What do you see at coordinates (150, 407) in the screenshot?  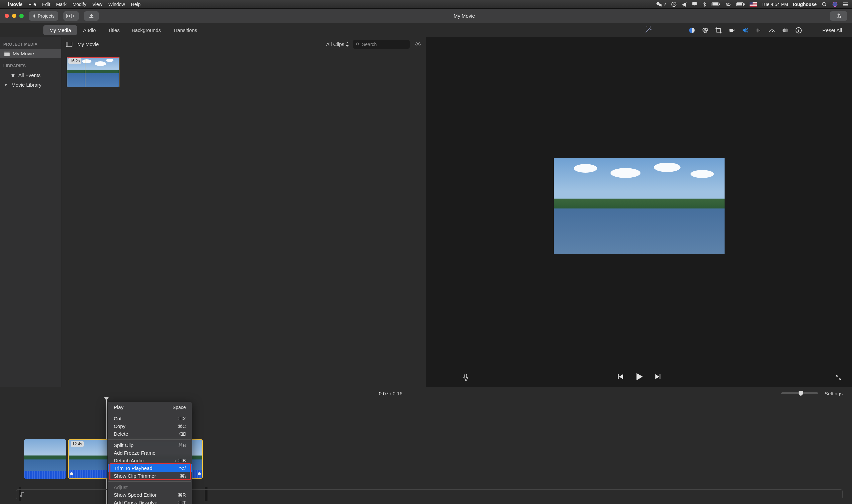 I see `ctx-play: PlaySpace` at bounding box center [150, 407].